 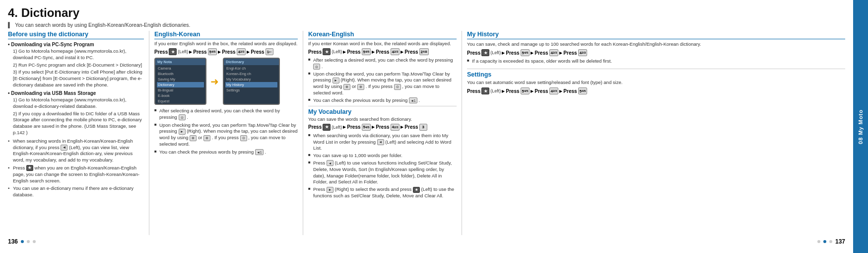 What do you see at coordinates (181, 82) in the screenshot?
I see `phone-screen-1: My Nota Camera Bluetooth Saving My Dicti…` at bounding box center [181, 82].